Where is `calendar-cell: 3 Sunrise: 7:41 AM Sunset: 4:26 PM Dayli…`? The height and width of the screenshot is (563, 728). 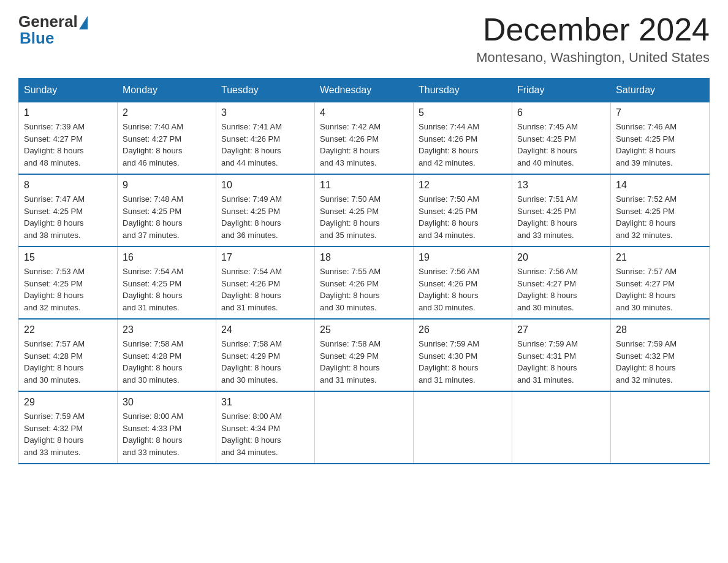 calendar-cell: 3 Sunrise: 7:41 AM Sunset: 4:26 PM Dayli… is located at coordinates (266, 139).